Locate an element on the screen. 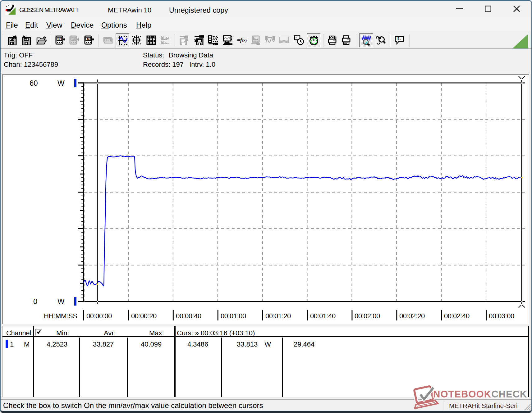  svg-text: 00:02:00 is located at coordinates (367, 316).